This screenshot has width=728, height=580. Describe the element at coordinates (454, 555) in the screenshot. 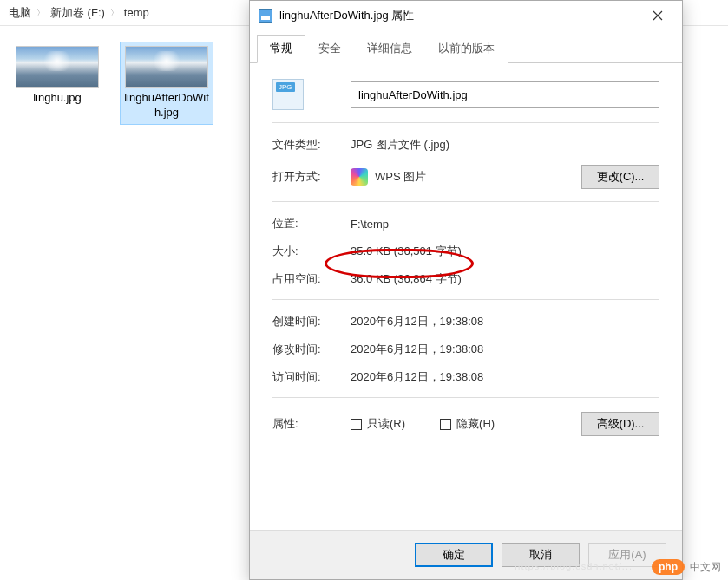

I see `ok-button: 确定` at that location.